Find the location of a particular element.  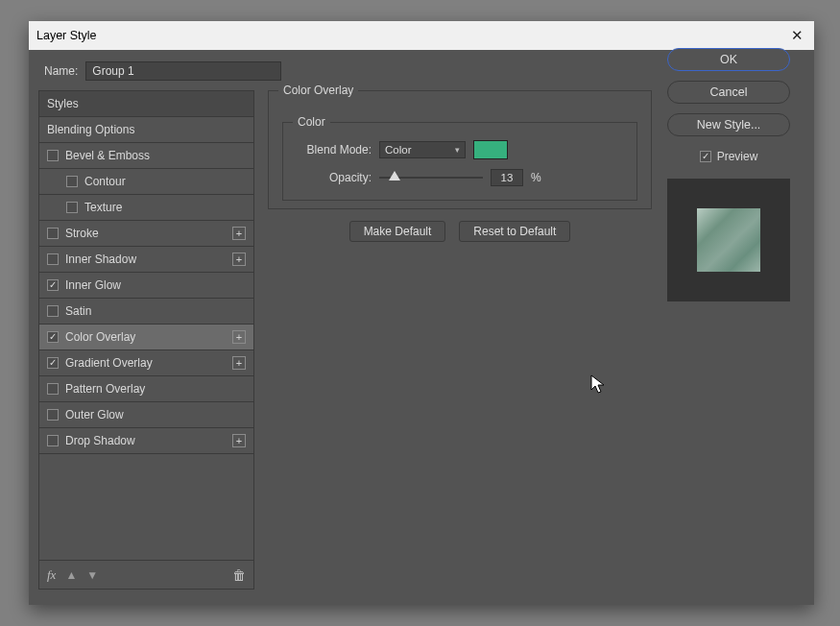

sidebar-item-inner-glow: Inner Glow is located at coordinates (146, 286).